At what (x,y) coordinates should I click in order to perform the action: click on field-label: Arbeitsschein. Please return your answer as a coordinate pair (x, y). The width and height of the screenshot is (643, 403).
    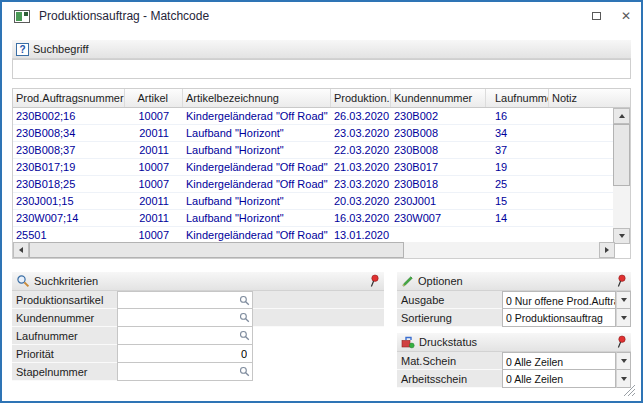
    Looking at the image, I should click on (450, 379).